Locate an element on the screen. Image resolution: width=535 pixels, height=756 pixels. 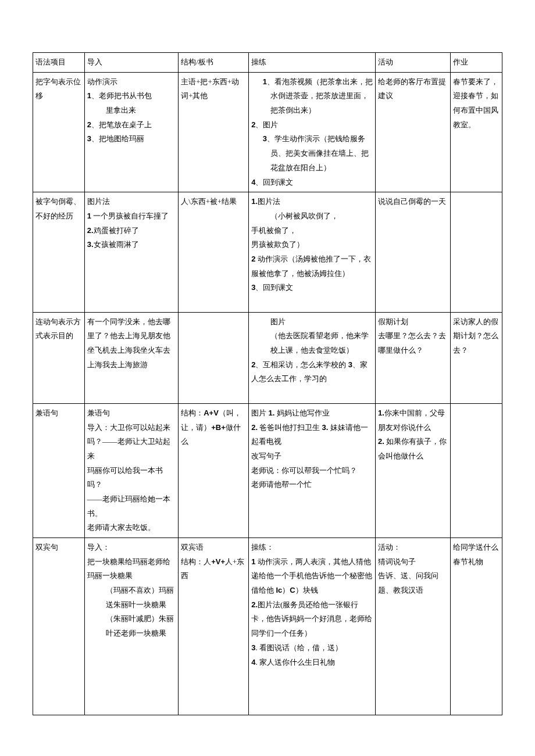
drill-item: 2. 爸爸叫他打扫卫生 3. 妹妹请他一起看电视 is located at coordinates (312, 435).